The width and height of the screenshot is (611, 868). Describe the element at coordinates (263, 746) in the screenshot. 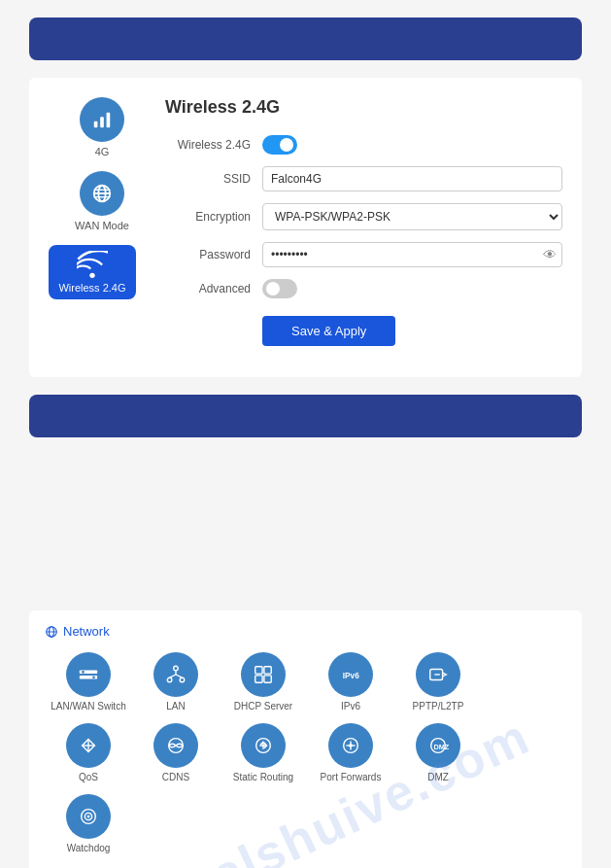

I see `routing-icon-circle` at that location.